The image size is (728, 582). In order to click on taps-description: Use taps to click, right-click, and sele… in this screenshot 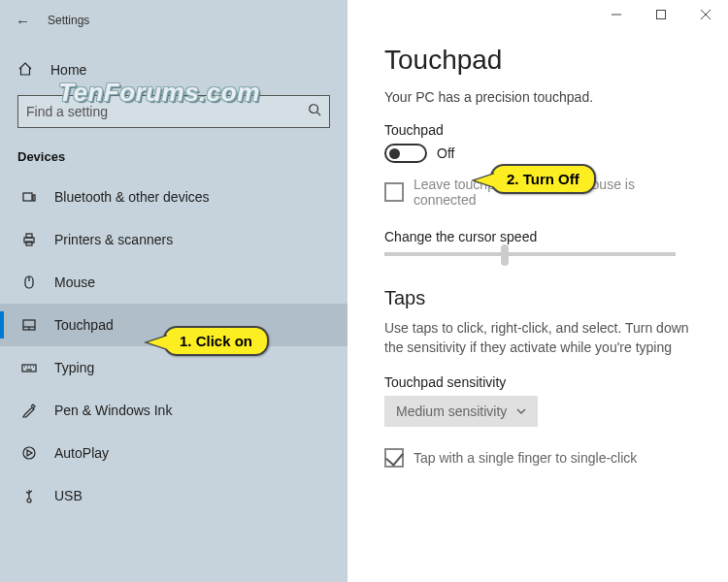, I will do `click(542, 338)`.